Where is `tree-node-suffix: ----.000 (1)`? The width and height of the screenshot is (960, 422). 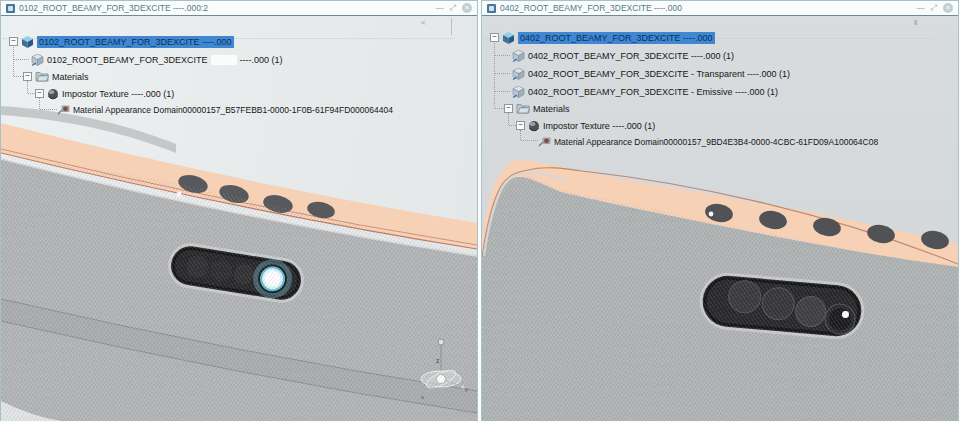
tree-node-suffix: ----.000 (1) is located at coordinates (262, 60).